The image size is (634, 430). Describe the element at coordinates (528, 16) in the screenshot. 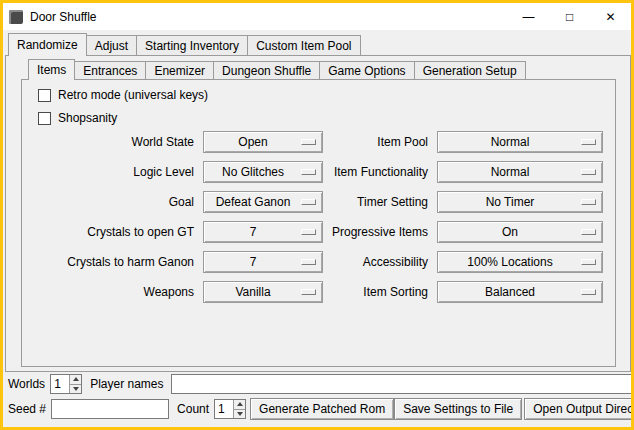

I see `minimize-button: —` at that location.